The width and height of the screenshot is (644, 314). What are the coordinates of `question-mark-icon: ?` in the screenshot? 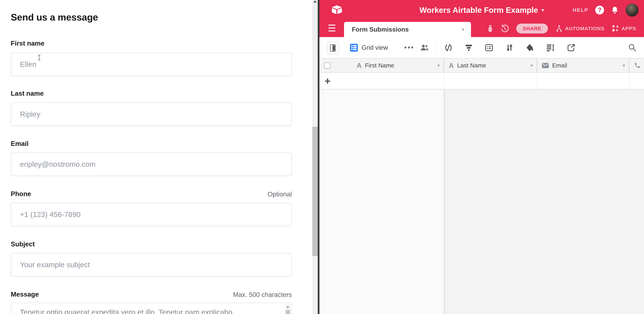 It's located at (600, 10).